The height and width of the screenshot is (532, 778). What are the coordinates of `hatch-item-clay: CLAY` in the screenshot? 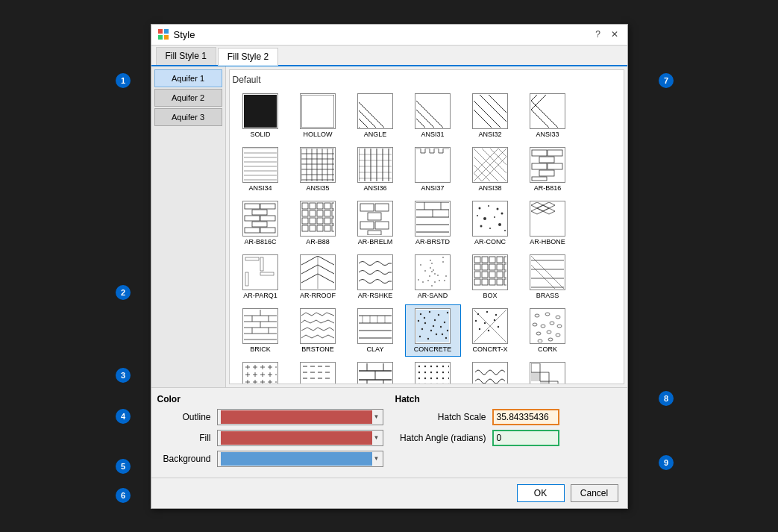 It's located at (376, 331).